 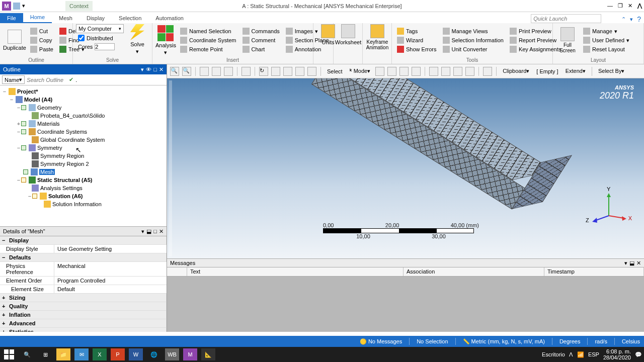 What do you see at coordinates (581, 355) in the screenshot?
I see `tray-wifi-icon: 📶` at bounding box center [581, 355].